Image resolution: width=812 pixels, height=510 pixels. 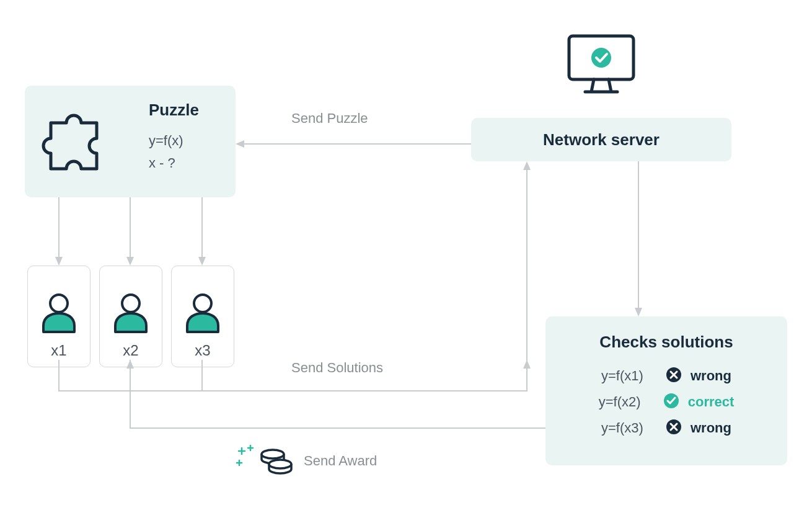 What do you see at coordinates (340, 461) in the screenshot?
I see `label-send-award: Send Award` at bounding box center [340, 461].